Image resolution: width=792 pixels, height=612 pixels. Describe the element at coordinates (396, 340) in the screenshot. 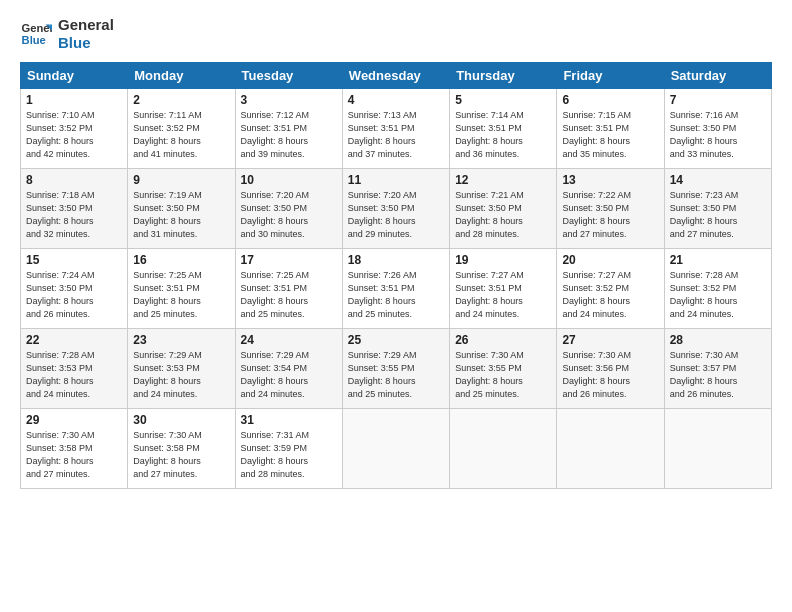

I see `day-number: 25` at that location.